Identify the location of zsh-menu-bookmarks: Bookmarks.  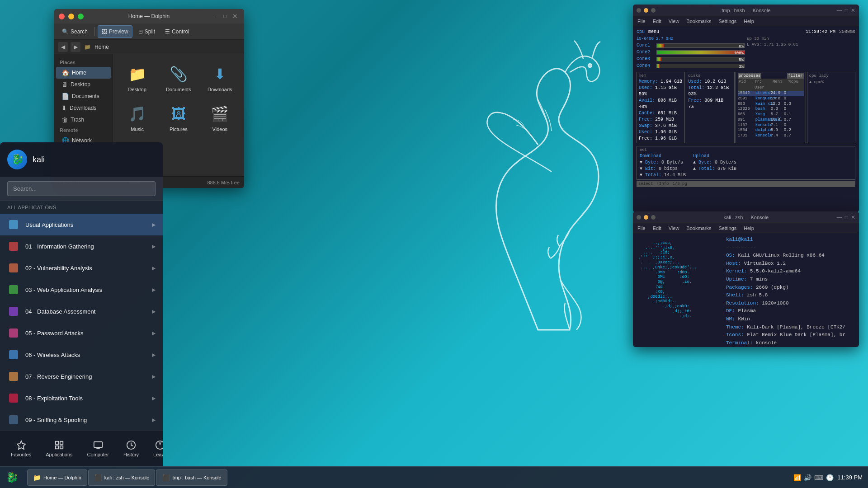
(699, 228).